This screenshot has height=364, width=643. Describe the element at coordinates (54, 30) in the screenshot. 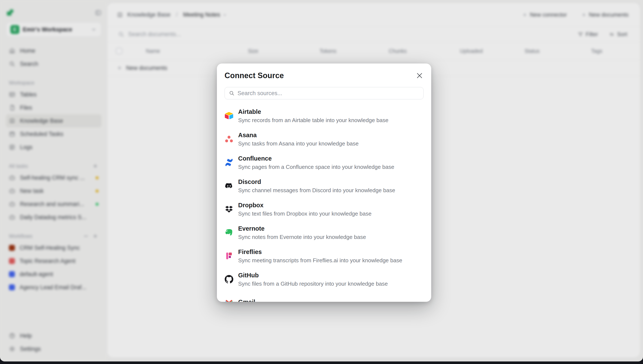

I see `workspace-switcher: E Emir's Workspace` at that location.